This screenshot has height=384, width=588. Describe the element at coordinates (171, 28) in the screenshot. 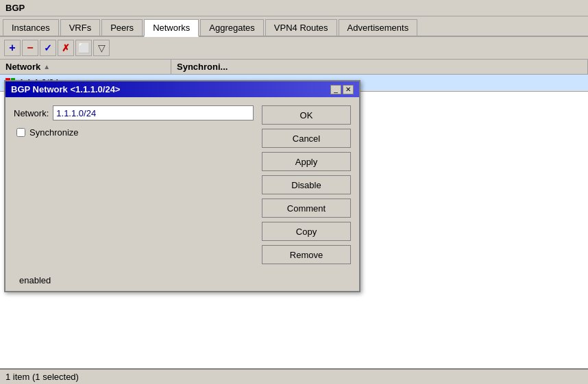

I see `tab-networks: Networks` at that location.